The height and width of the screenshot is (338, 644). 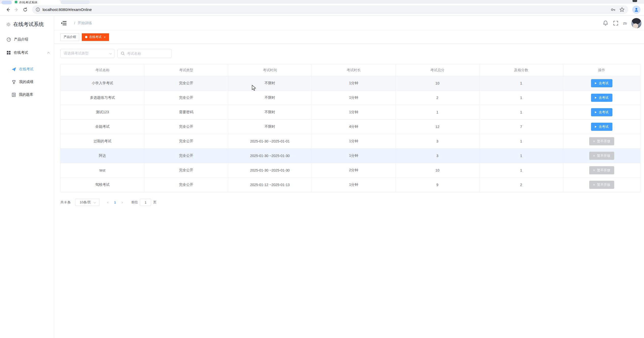 What do you see at coordinates (105, 37) in the screenshot?
I see `close-icon: ×` at bounding box center [105, 37].